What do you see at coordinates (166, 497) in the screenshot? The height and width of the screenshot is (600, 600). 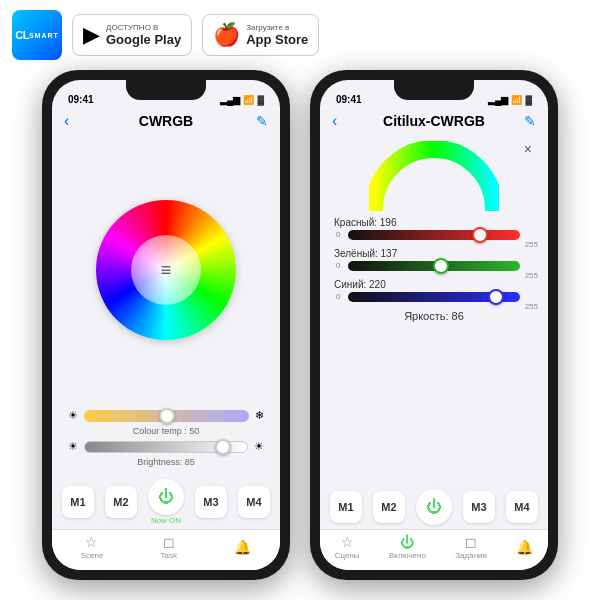 I see `power-button-left: ⏻` at bounding box center [166, 497].